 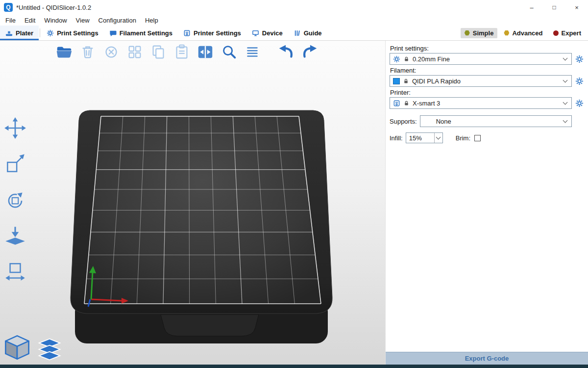 I want to click on menu-file: File, so click(x=11, y=21).